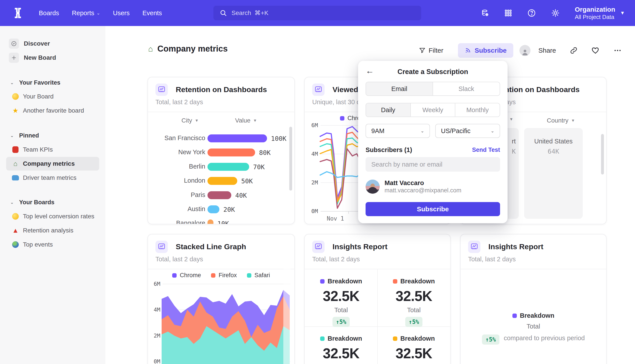 This screenshot has height=364, width=635. What do you see at coordinates (561, 120) in the screenshot?
I see `column-header-country: Country▼` at bounding box center [561, 120].